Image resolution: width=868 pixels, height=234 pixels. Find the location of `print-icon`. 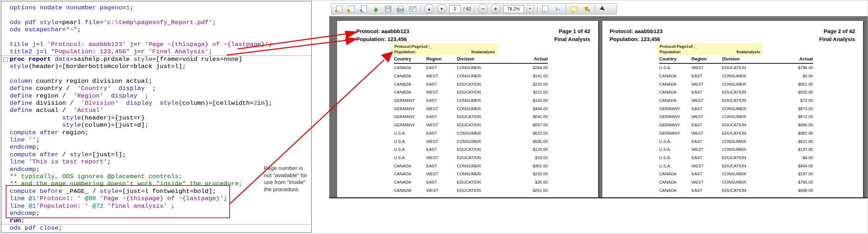

print-icon is located at coordinates (400, 9).